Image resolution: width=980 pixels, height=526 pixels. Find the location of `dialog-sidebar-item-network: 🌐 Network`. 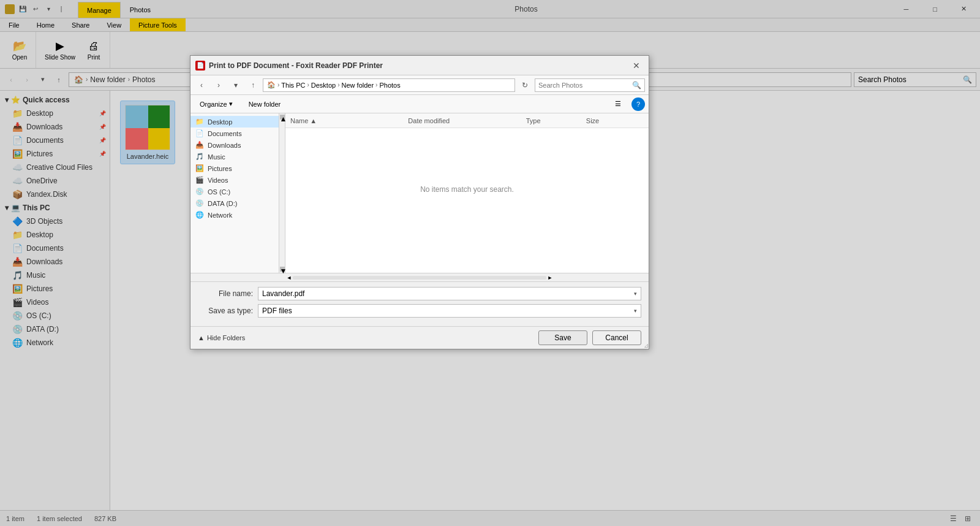

dialog-sidebar-item-network: 🌐 Network is located at coordinates (235, 215).